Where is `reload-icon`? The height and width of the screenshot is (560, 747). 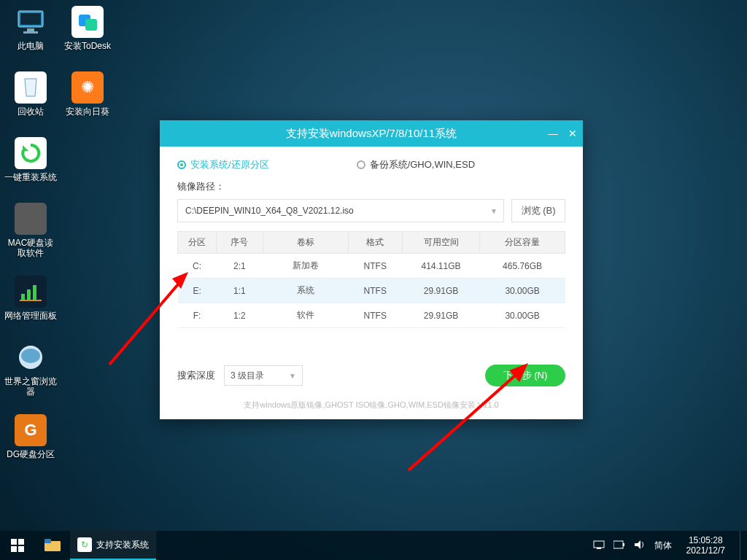 reload-icon is located at coordinates (31, 153).